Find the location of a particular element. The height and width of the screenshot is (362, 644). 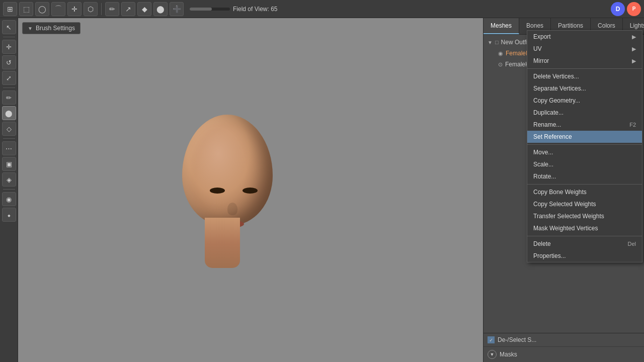

3d-head is located at coordinates (227, 190).